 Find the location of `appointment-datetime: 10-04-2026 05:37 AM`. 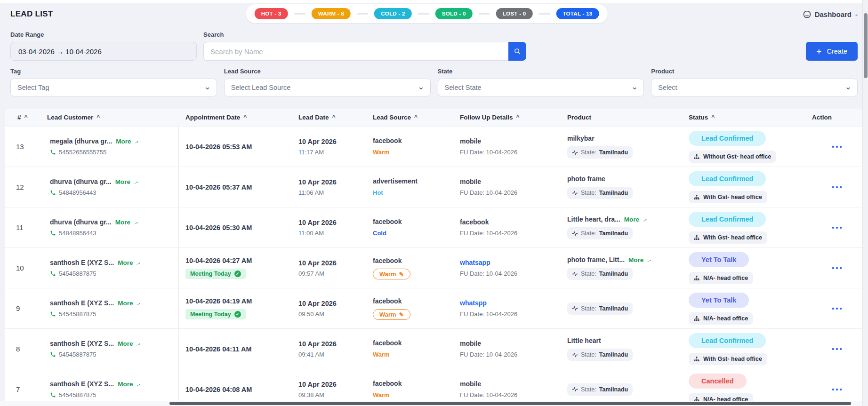

appointment-datetime: 10-04-2026 05:37 AM is located at coordinates (239, 187).